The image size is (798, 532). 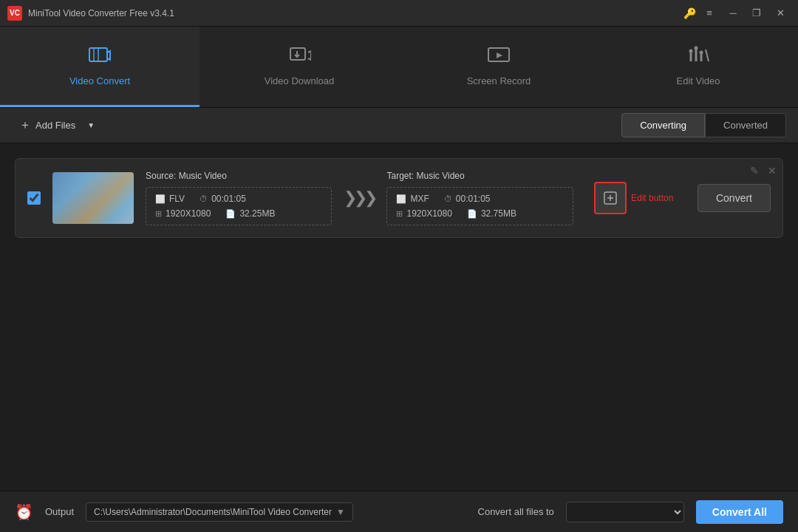 I want to click on target-size: 📄 32.75MB, so click(x=492, y=214).